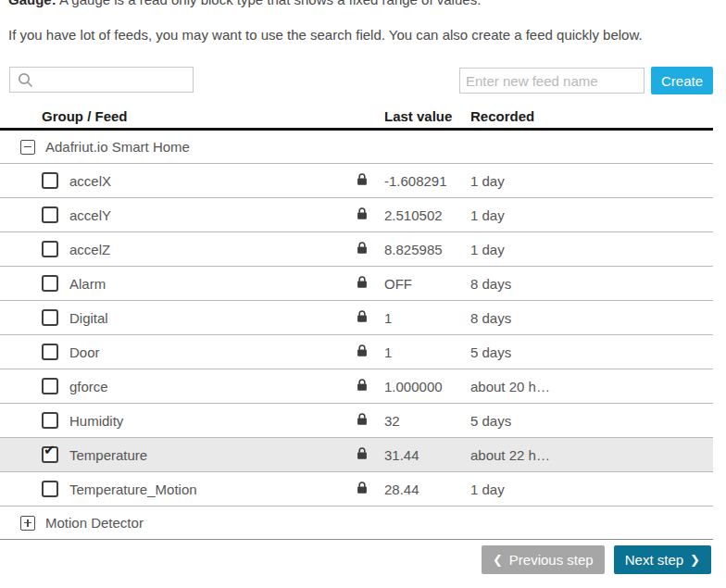 This screenshot has height=588, width=726. Describe the element at coordinates (193, 283) in the screenshot. I see `feed-name-cell: ✔ Alarm` at that location.